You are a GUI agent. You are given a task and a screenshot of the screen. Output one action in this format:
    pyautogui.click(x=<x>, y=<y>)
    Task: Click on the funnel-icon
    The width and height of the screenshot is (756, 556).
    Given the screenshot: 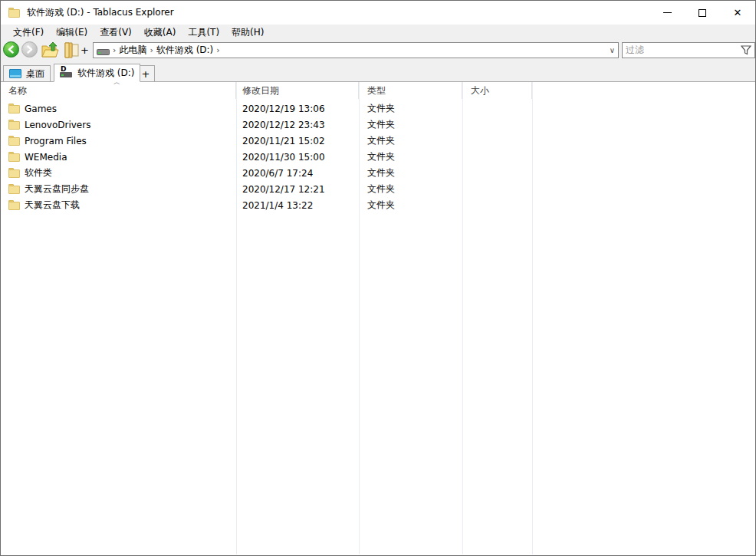 What is the action you would take?
    pyautogui.click(x=746, y=51)
    